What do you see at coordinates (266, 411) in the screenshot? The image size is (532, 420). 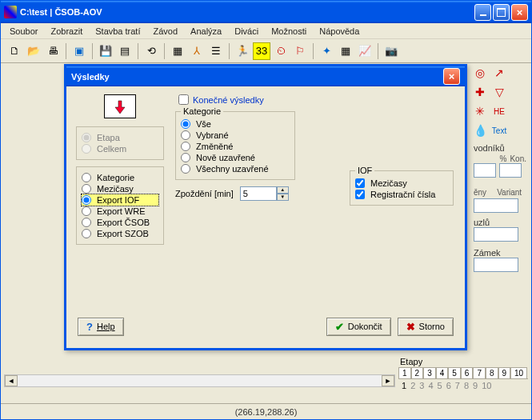 I see `statusbar: (266.19,288.26)` at bounding box center [266, 411].